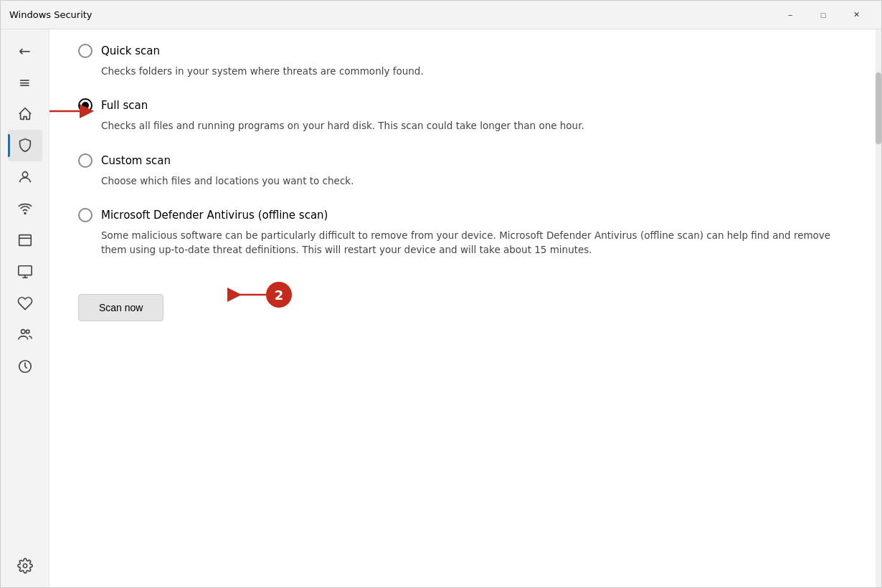 The height and width of the screenshot is (588, 882). What do you see at coordinates (823, 15) in the screenshot?
I see `maximize-button: □` at bounding box center [823, 15].